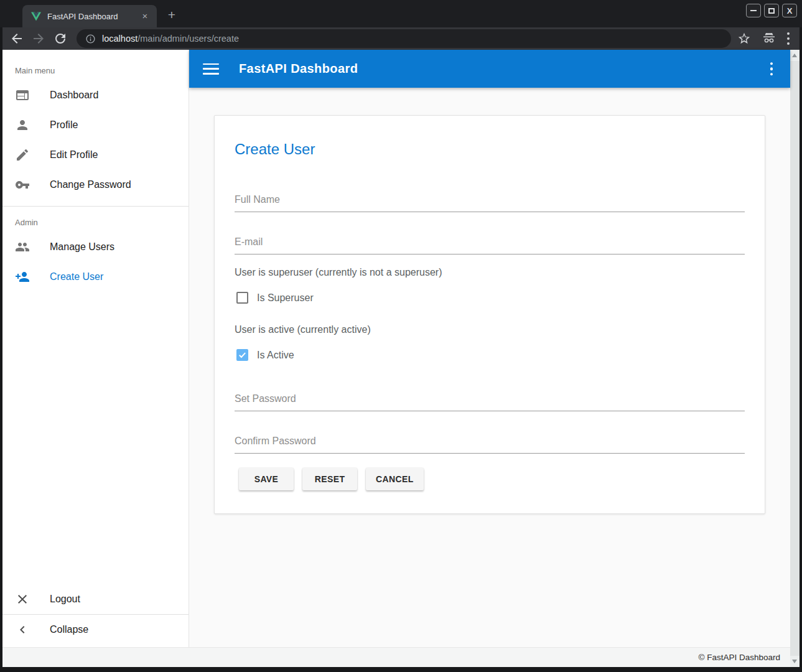 Image resolution: width=802 pixels, height=672 pixels. What do you see at coordinates (145, 16) in the screenshot?
I see `tab-close-icon: ×` at bounding box center [145, 16].